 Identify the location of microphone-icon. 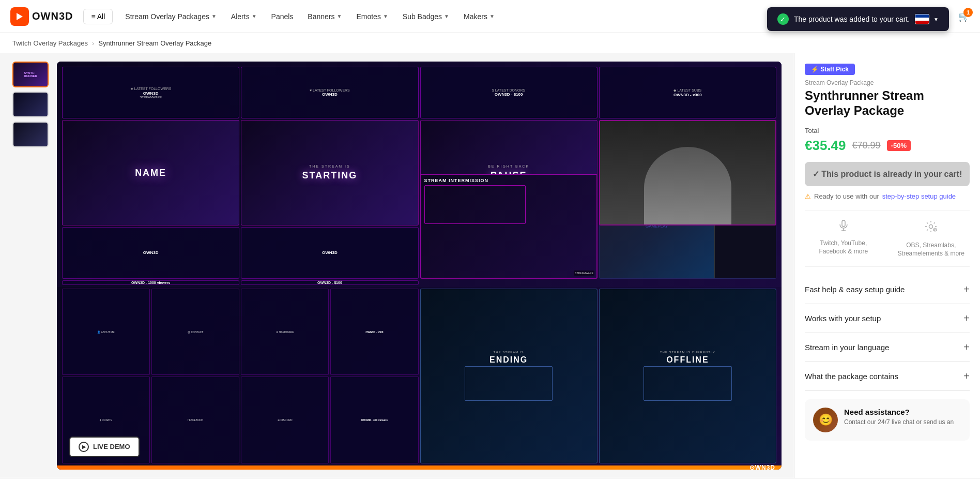
(844, 227).